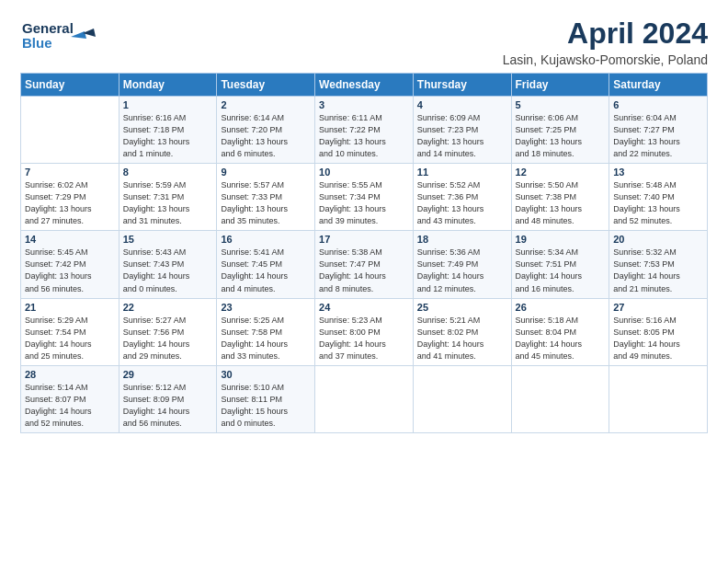 This screenshot has width=728, height=563. I want to click on calendar-cell: 20Sunrise: 5:32 AM Sunset: 7:53 PM Dayli…, so click(658, 265).